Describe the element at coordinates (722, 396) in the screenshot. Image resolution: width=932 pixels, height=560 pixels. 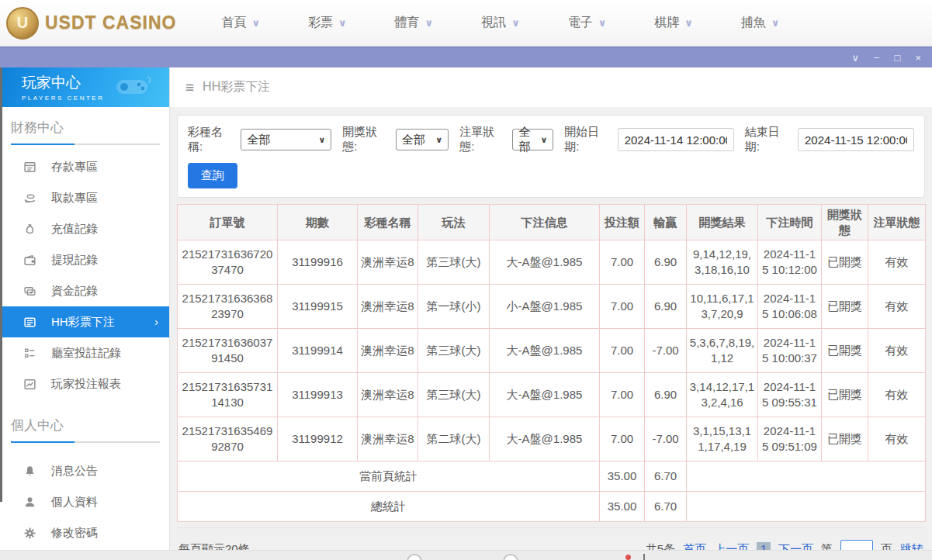
I see `cell-draw-result: 3,14,12,17,13,2,4,16` at that location.